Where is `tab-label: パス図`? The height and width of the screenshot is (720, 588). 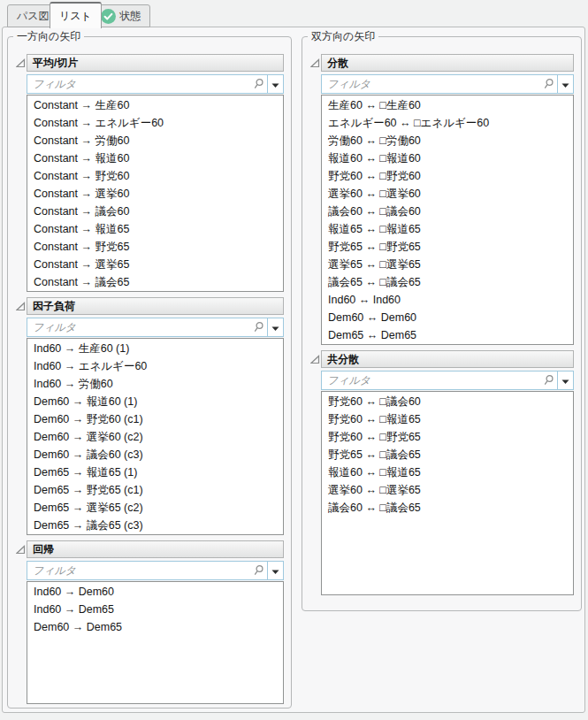 tab-label: パス図 is located at coordinates (34, 16).